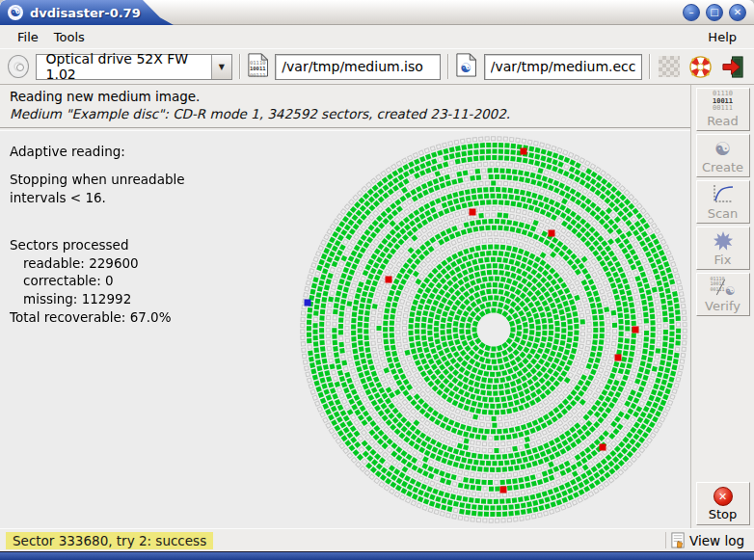 The width and height of the screenshot is (754, 560). What do you see at coordinates (18, 67) in the screenshot?
I see `optical-disc-icon` at bounding box center [18, 67].